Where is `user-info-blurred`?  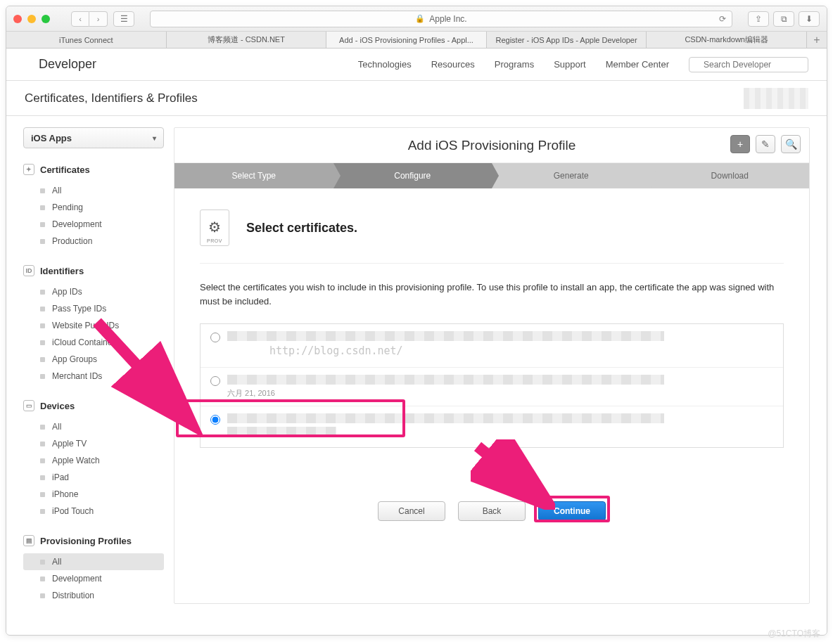 user-info-blurred is located at coordinates (776, 98).